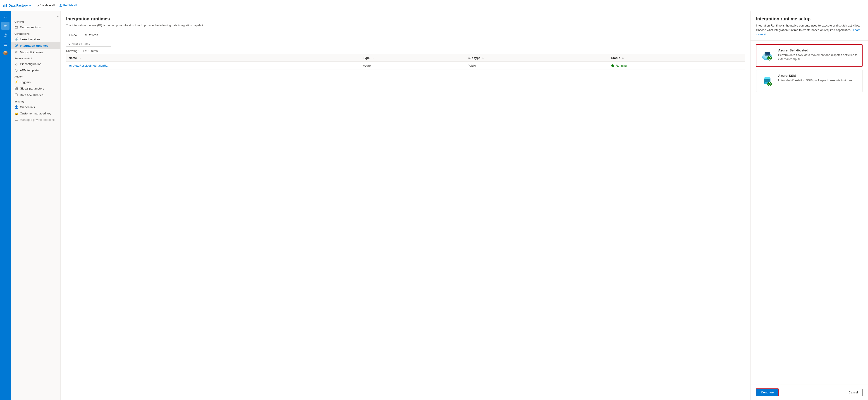 This screenshot has height=400, width=868. I want to click on cancel-button: Cancel, so click(853, 393).